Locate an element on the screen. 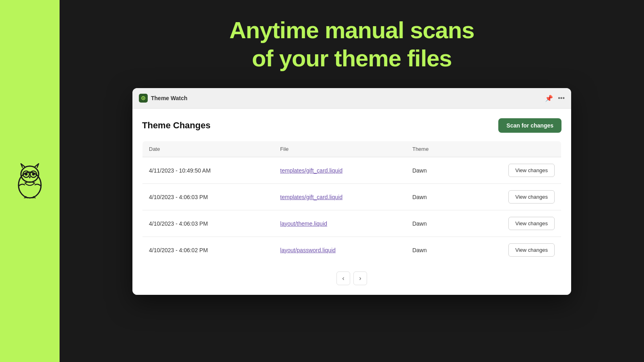  window-titlebar: Theme Watch 📌 ••• is located at coordinates (352, 98).